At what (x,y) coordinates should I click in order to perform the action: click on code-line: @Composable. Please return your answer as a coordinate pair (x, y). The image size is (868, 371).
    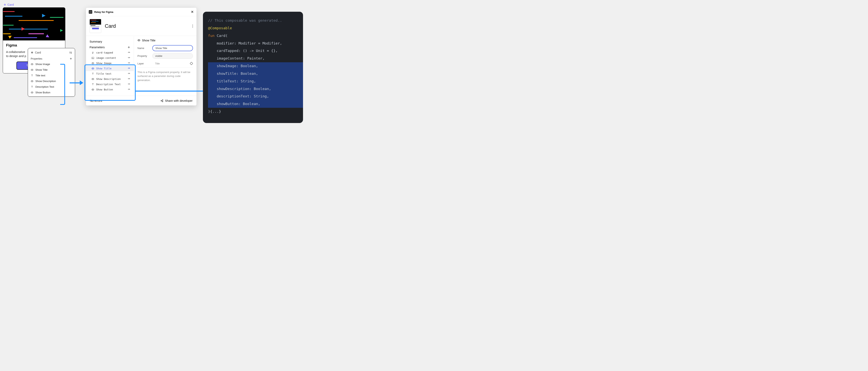
    Looking at the image, I should click on (255, 28).